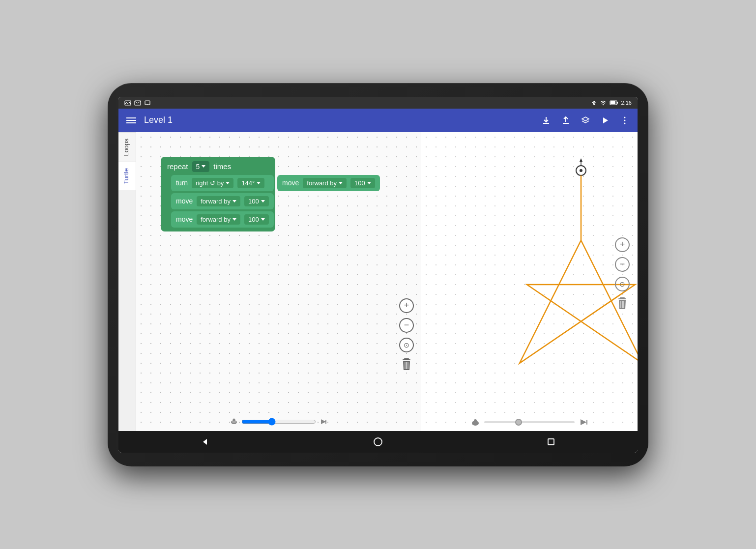 The width and height of the screenshot is (756, 549). Describe the element at coordinates (323, 422) in the screenshot. I see `speed-fast-icon` at that location.